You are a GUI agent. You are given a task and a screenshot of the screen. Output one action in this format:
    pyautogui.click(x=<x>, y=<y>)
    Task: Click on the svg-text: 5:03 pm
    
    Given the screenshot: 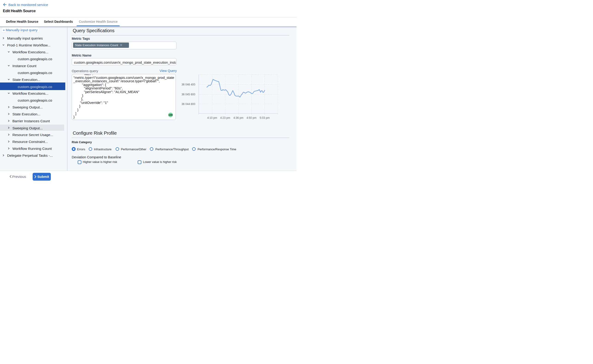 What is the action you would take?
    pyautogui.click(x=265, y=118)
    